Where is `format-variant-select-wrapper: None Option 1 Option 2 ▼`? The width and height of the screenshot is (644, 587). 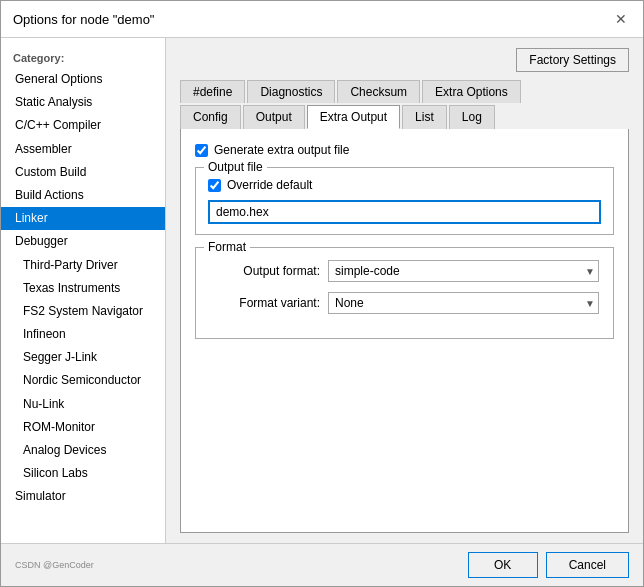 format-variant-select-wrapper: None Option 1 Option 2 ▼ is located at coordinates (464, 303).